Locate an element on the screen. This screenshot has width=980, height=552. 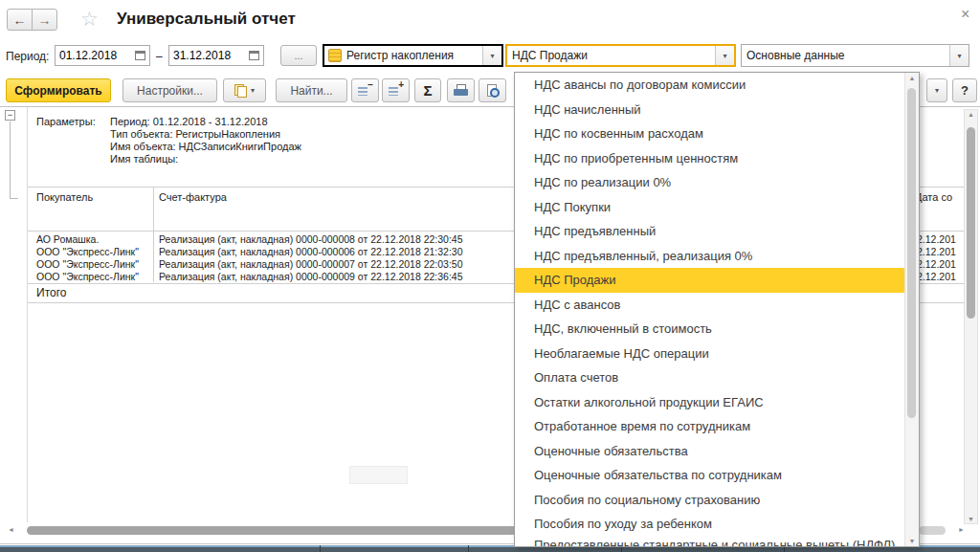
dropdown-item: Оценочные обязательства is located at coordinates (710, 452).